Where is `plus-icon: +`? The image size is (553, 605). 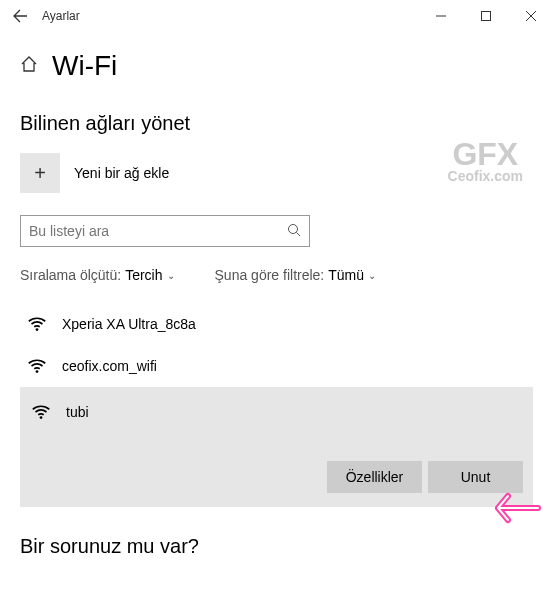 plus-icon: + is located at coordinates (40, 173).